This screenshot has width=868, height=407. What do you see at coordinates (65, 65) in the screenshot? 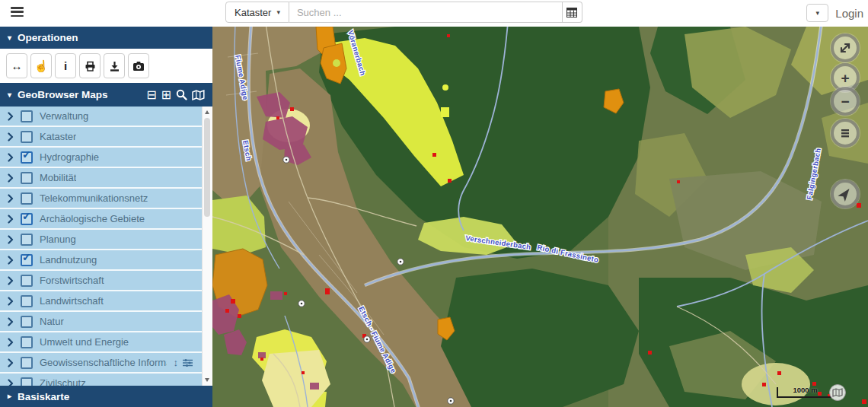
I see `info-tool-button: i` at bounding box center [65, 65].